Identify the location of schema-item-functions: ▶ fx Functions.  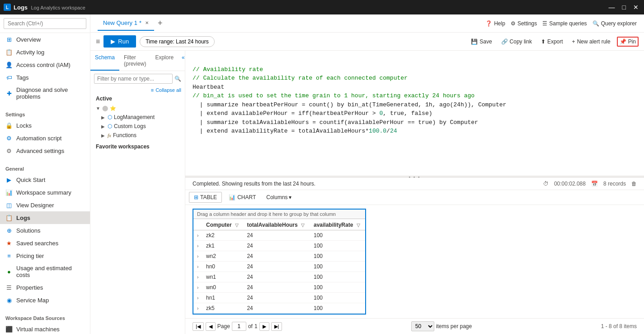
(137, 135).